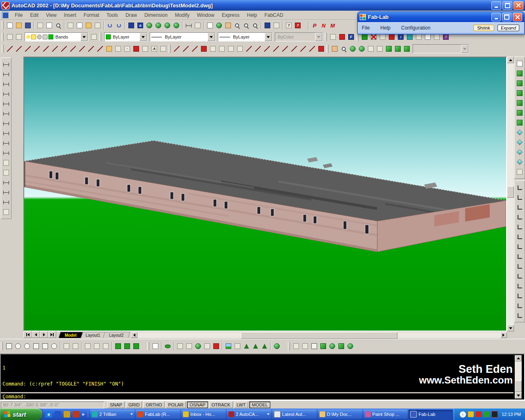  Describe the element at coordinates (340, 414) in the screenshot. I see `task-my-documents: D:\My Doc...` at that location.